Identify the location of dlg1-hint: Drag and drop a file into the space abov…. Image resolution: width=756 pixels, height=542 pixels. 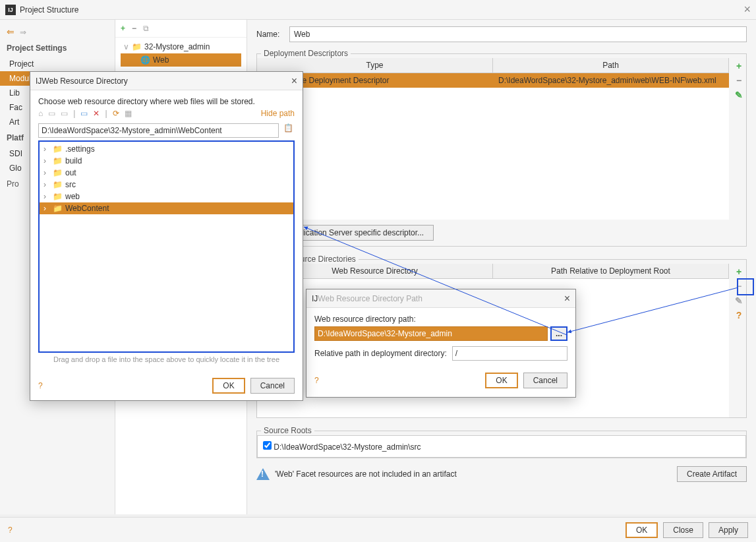
(166, 359).